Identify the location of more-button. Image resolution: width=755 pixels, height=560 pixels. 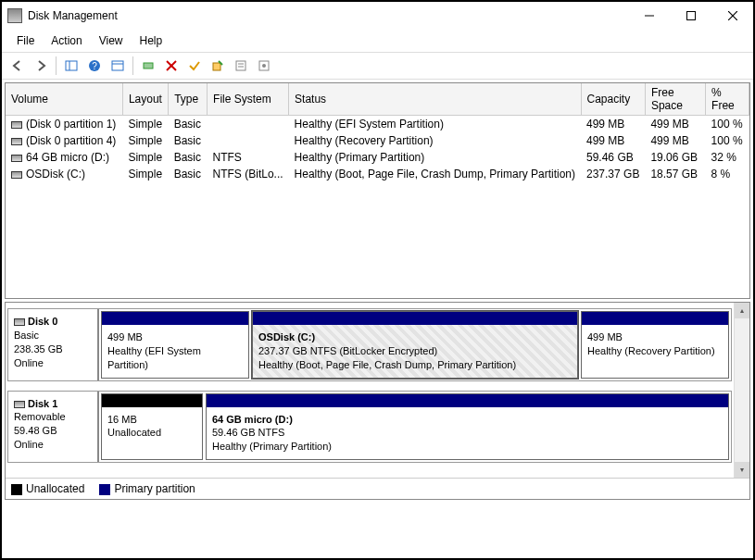
(264, 66).